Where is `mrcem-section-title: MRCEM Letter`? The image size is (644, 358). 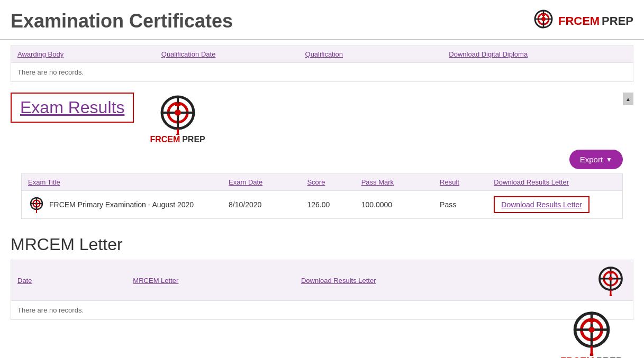
mrcem-section-title: MRCEM Letter is located at coordinates (322, 244).